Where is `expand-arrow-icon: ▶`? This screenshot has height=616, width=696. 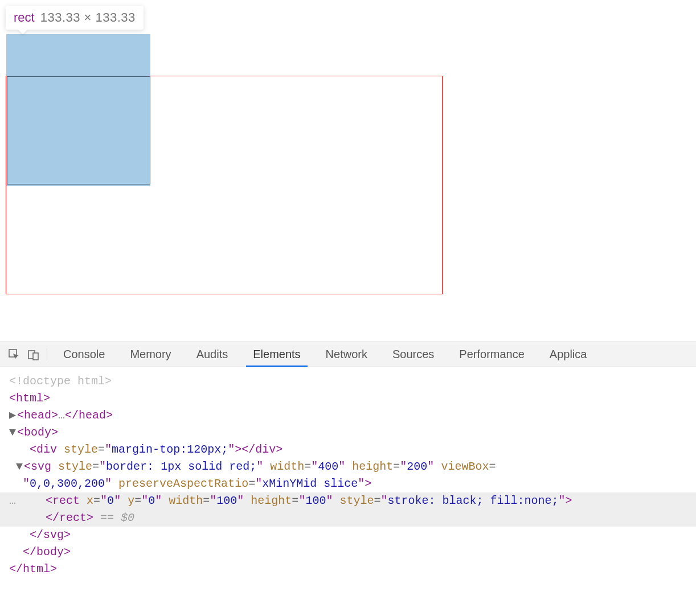 expand-arrow-icon: ▶ is located at coordinates (13, 416).